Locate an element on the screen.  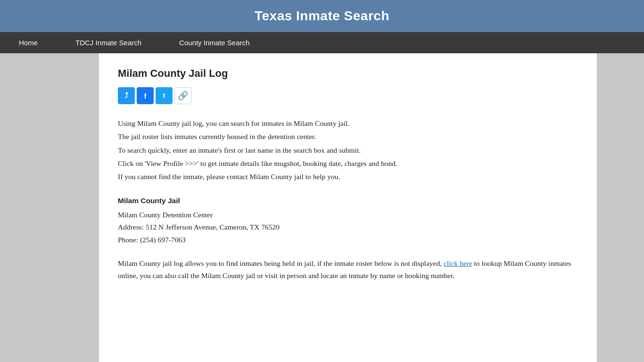
social-share-bar: ⤴ f t 🔗 is located at coordinates (348, 96).